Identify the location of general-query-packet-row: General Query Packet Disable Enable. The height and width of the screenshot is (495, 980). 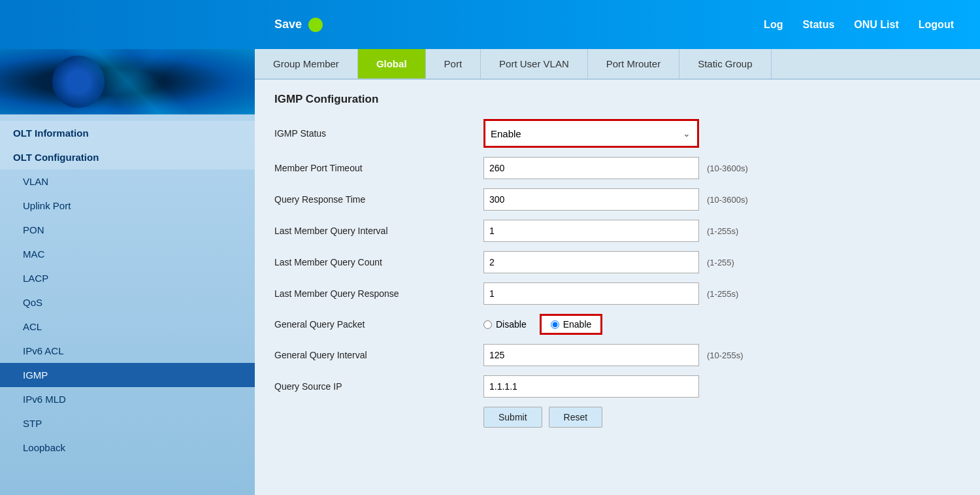
(617, 324).